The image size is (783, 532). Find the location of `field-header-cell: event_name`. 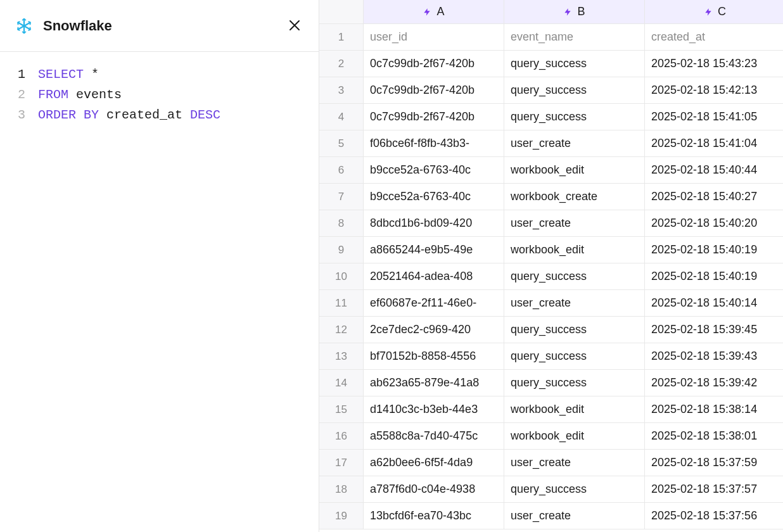

field-header-cell: event_name is located at coordinates (575, 37).